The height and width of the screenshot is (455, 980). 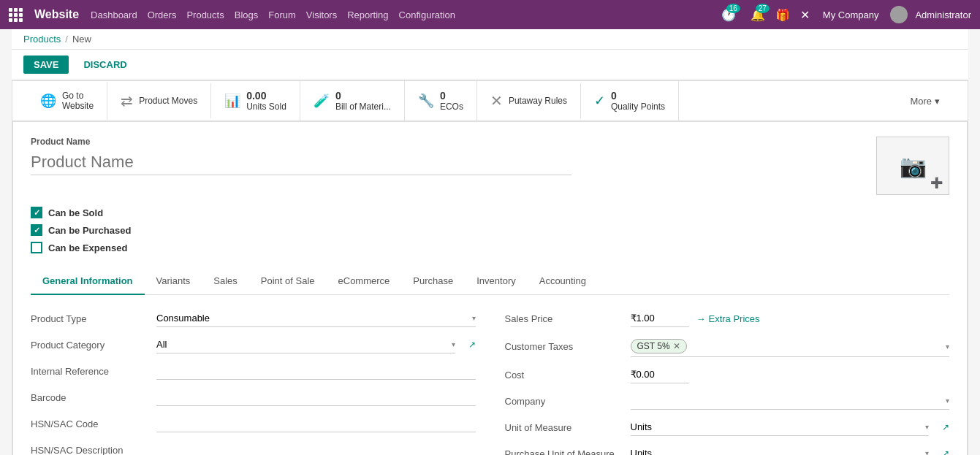 What do you see at coordinates (77, 101) in the screenshot?
I see `go-to-website-label: Go toWebsite` at bounding box center [77, 101].